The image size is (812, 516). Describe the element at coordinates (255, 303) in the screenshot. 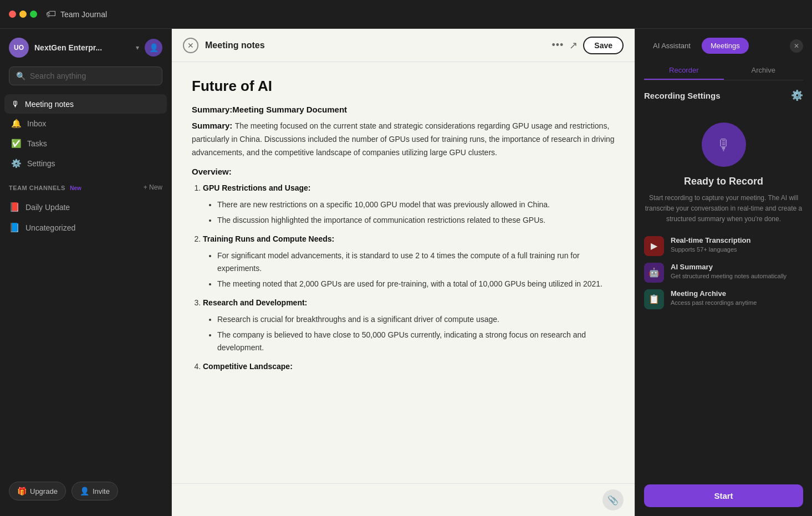

I see `list-item-title: Research and Development:` at that location.